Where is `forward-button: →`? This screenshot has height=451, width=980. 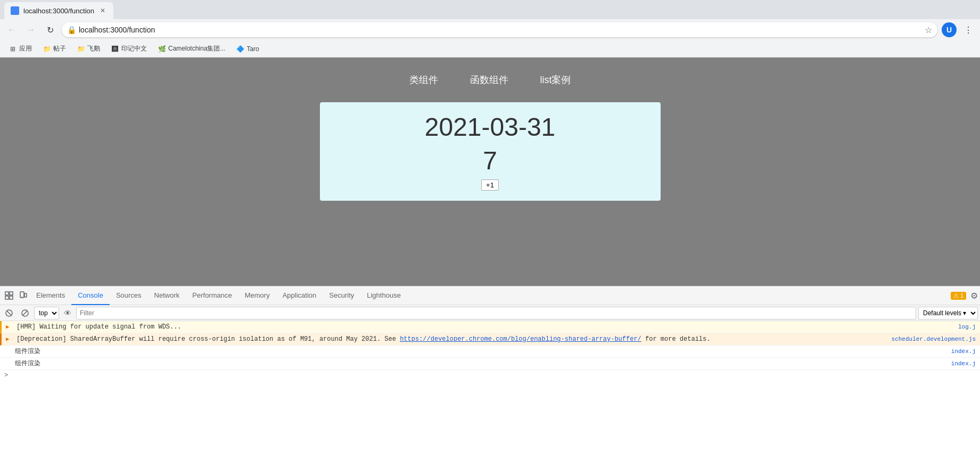 forward-button: → is located at coordinates (31, 30).